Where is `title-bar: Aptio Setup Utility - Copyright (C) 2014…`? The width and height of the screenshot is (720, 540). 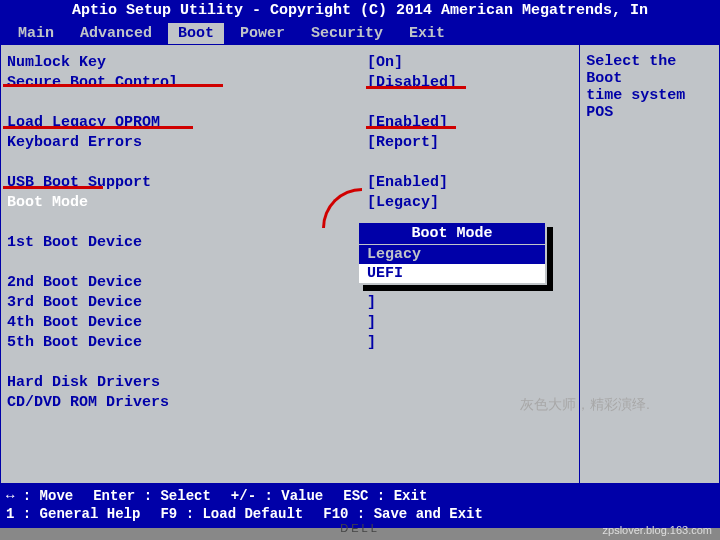 title-bar: Aptio Setup Utility - Copyright (C) 2014… is located at coordinates (360, 11).